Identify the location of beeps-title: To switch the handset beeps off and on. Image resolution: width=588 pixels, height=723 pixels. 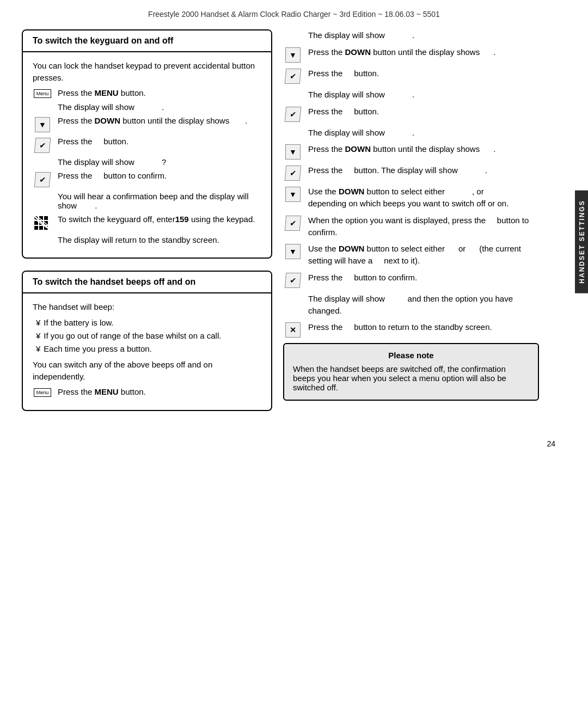
(147, 283).